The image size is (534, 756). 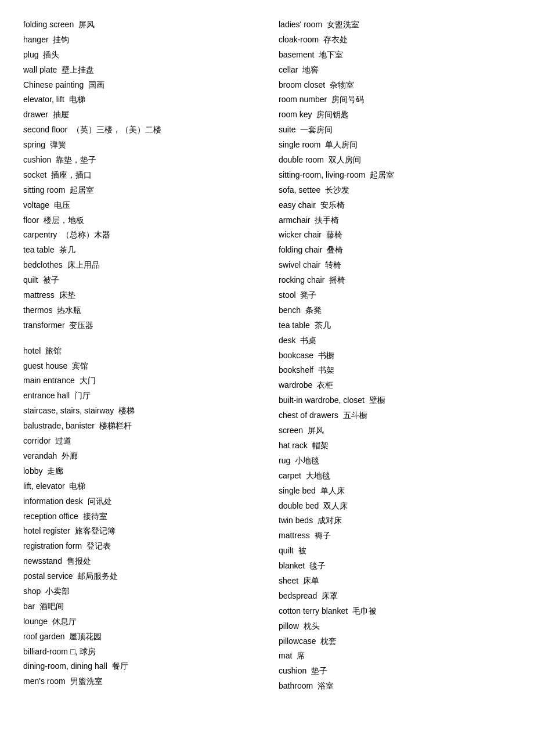 I want to click on english-term: bathroom, so click(x=296, y=686).